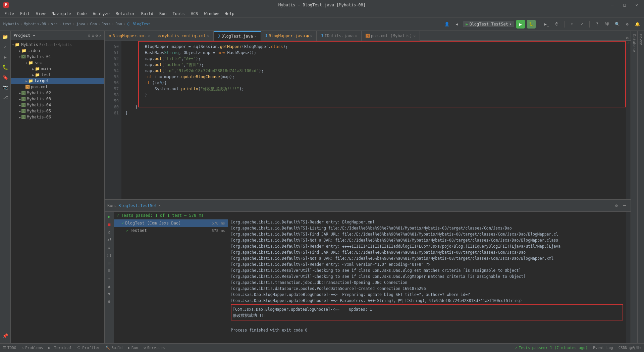 This screenshot has height=352, width=644. What do you see at coordinates (171, 223) in the screenshot?
I see `test-result-blogtest: ✓ BlogTest (Com.Jsxs.Dao) 578 ms` at bounding box center [171, 223].